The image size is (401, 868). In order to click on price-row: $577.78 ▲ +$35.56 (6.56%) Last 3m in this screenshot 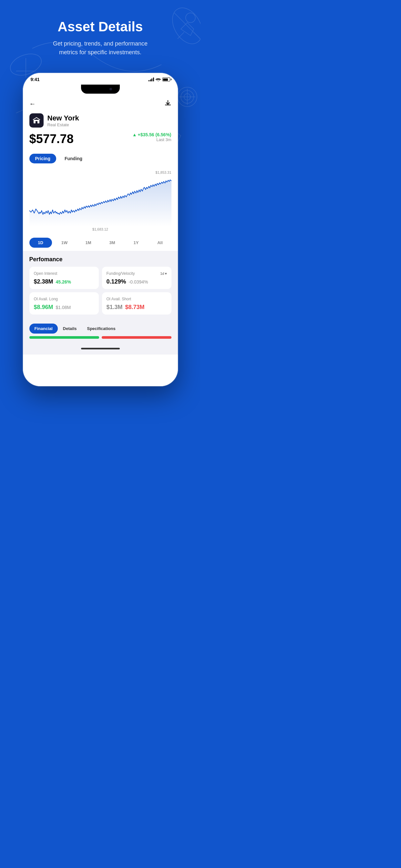, I will do `click(100, 139)`.